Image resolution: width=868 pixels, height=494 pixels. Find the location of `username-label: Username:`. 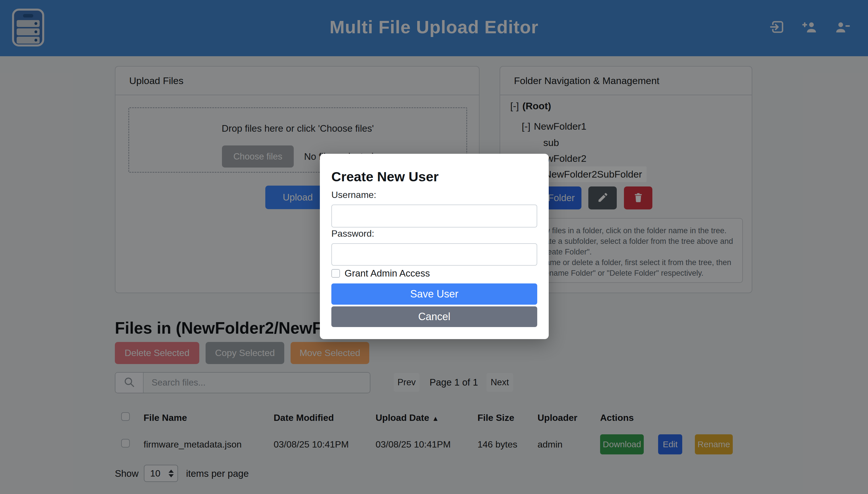

username-label: Username: is located at coordinates (354, 195).